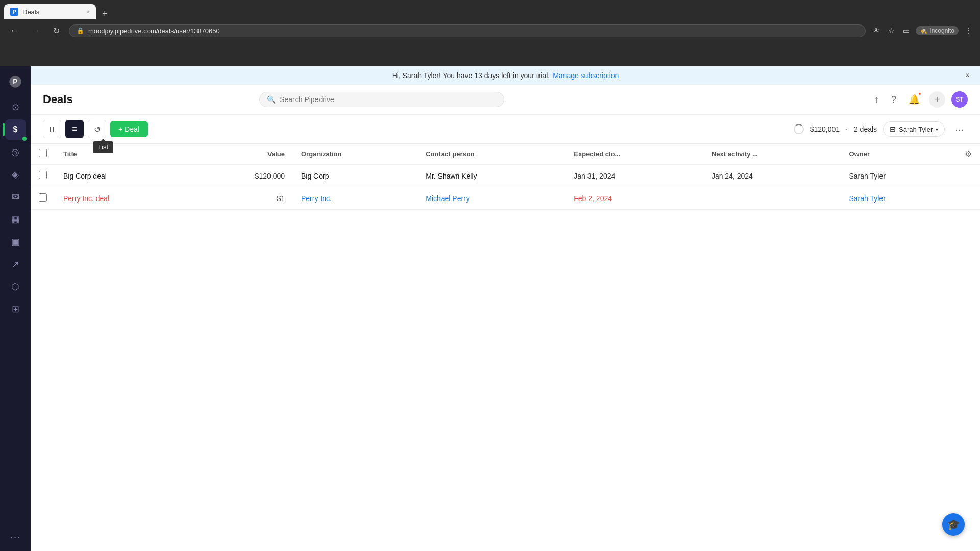 The height and width of the screenshot is (551, 980). I want to click on overdue-date: Feb 2, 2024, so click(593, 198).